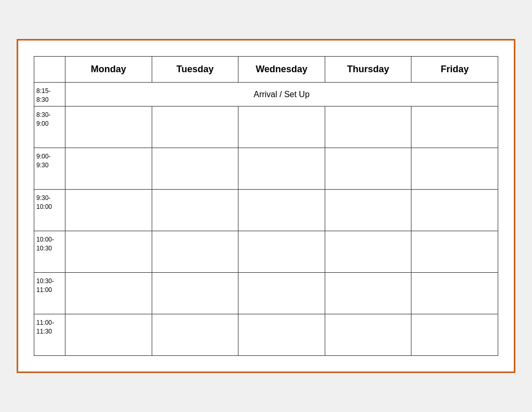 The width and height of the screenshot is (532, 412). I want to click on header-wednesday: Wednesday, so click(282, 69).